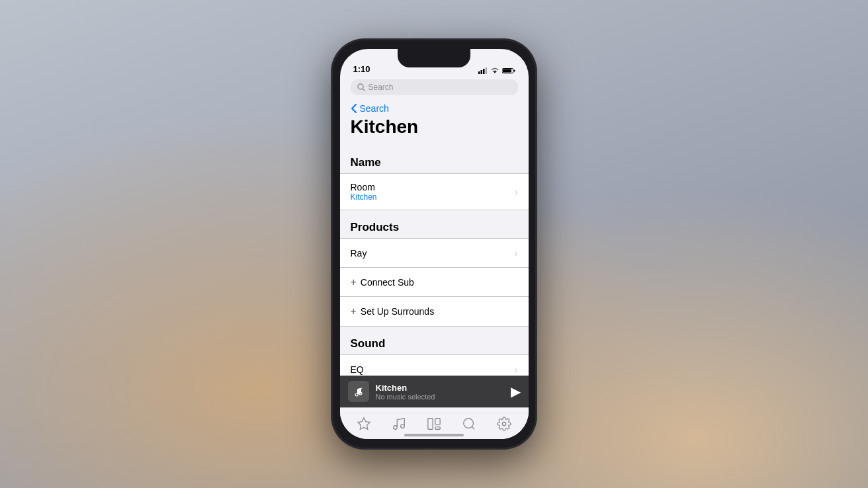 Image resolution: width=868 pixels, height=488 pixels. Describe the element at coordinates (497, 71) in the screenshot. I see `status-icons` at that location.